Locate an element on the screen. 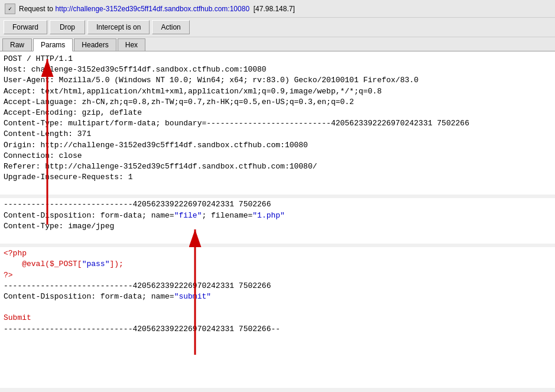 The height and width of the screenshot is (392, 555). http-line-upgrade: Upgrade-Insecure-Requests: 1 is located at coordinates (68, 177).